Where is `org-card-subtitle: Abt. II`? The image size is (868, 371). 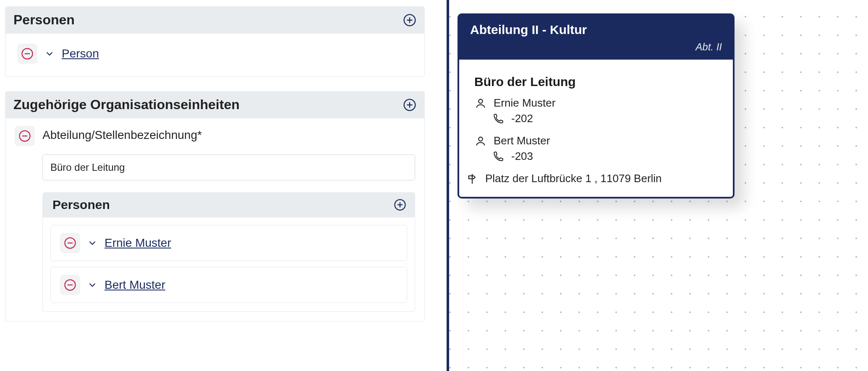 org-card-subtitle: Abt. II is located at coordinates (596, 47).